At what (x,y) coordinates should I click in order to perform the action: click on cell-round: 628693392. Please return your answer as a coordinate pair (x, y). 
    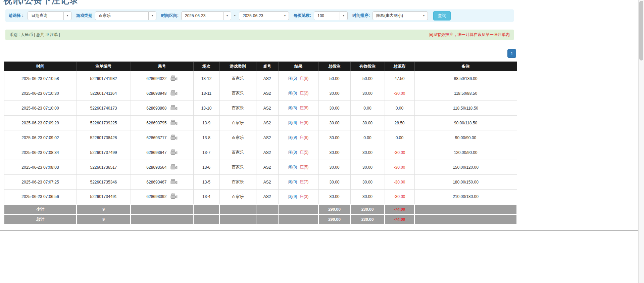
    Looking at the image, I should click on (162, 197).